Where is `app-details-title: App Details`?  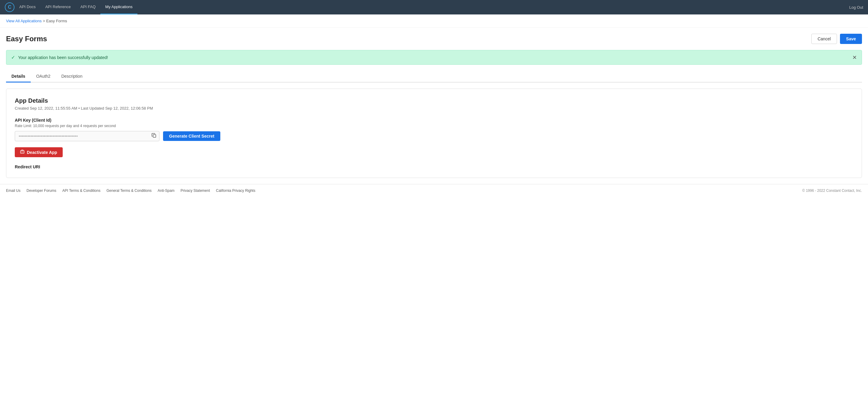 app-details-title: App Details is located at coordinates (434, 101).